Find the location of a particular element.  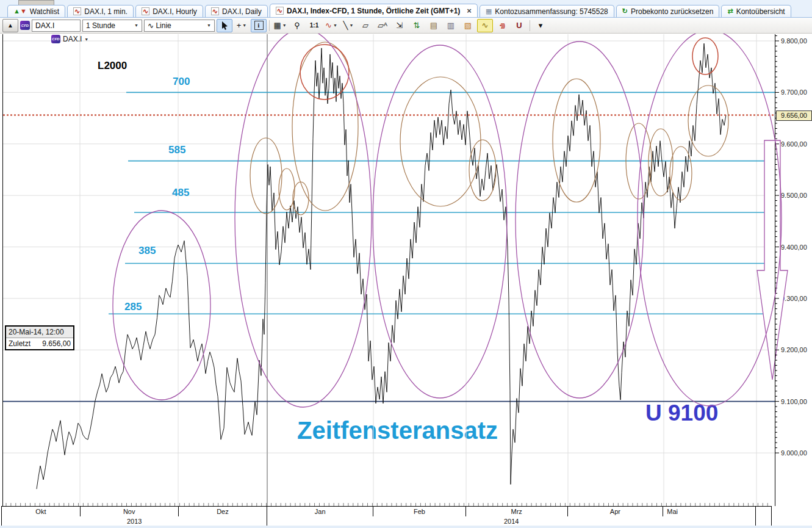

magnet-mode-icon: U is located at coordinates (519, 26).